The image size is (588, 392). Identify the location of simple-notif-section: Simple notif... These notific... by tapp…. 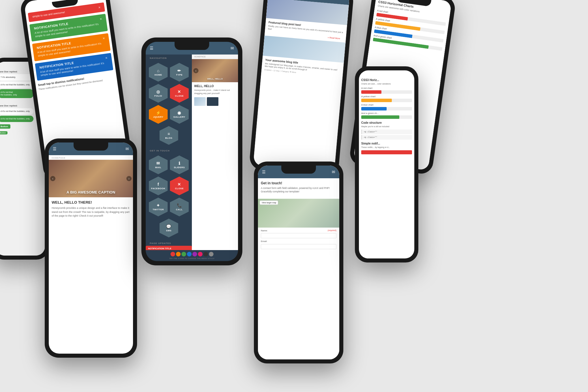
(387, 148).